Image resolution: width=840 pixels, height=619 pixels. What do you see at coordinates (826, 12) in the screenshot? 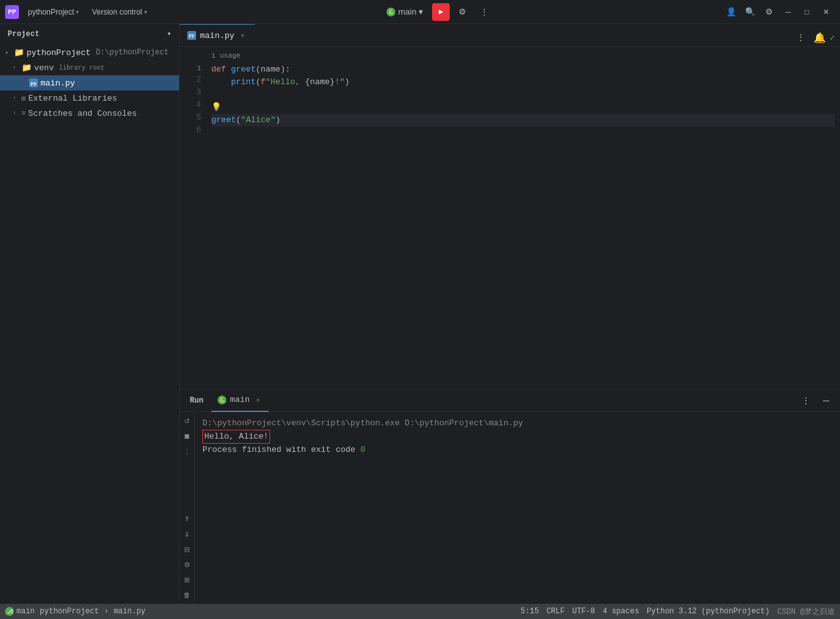
I see `close-button: ✕` at bounding box center [826, 12].